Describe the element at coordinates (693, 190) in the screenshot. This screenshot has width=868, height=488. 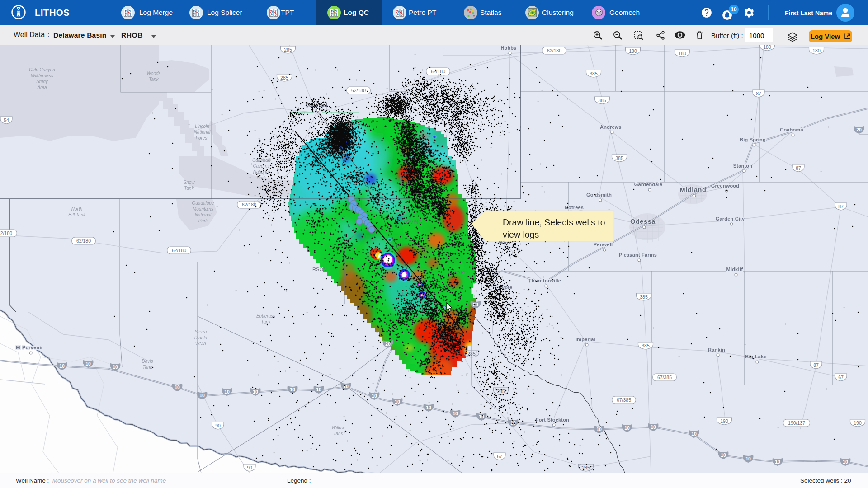
I see `svg-text: Midland` at that location.